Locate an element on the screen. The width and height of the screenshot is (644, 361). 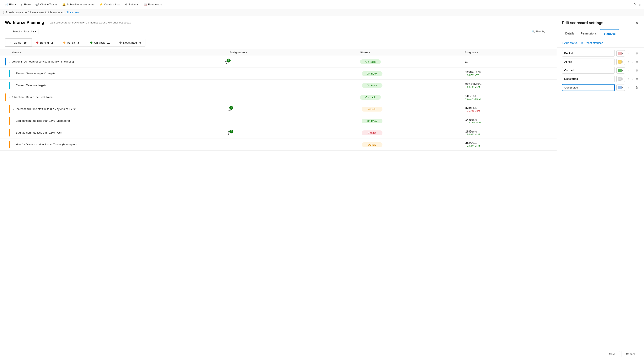
tab-details: Details is located at coordinates (570, 34).